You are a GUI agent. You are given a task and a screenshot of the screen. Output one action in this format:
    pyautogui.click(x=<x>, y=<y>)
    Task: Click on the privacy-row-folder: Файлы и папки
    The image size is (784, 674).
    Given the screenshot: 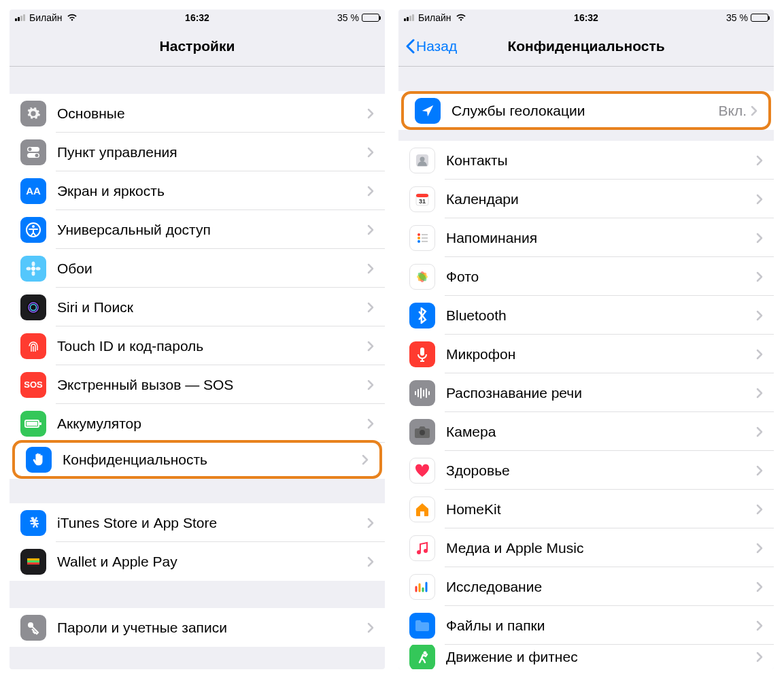 What is the action you would take?
    pyautogui.click(x=586, y=626)
    